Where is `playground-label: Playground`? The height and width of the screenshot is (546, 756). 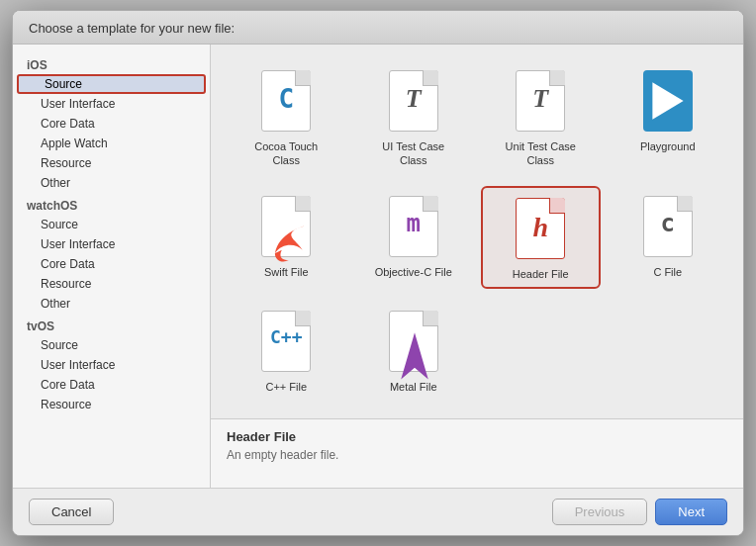 playground-label: Playground is located at coordinates (668, 146).